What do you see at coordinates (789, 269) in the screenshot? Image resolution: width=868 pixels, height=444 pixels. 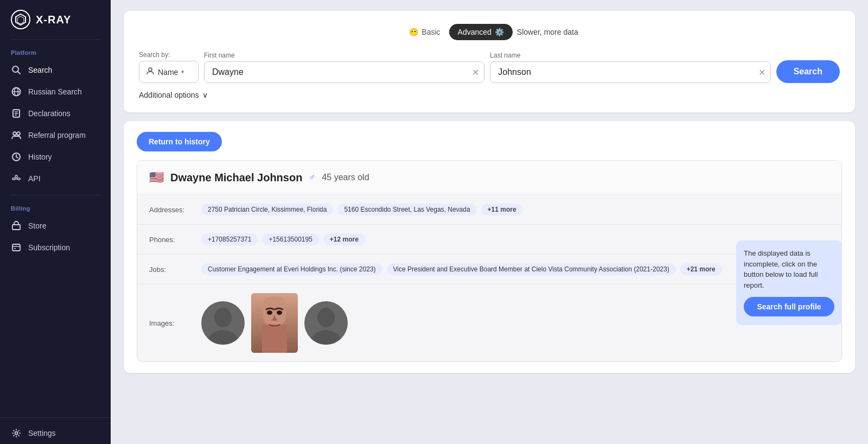 I see `callout-text: The displayed data is incomplete, click …` at bounding box center [789, 269].